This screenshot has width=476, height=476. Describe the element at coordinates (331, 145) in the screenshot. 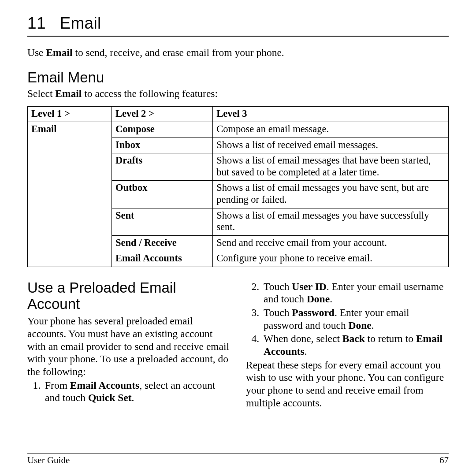

I see `cell-l3: Shows a list of received email messages.` at that location.